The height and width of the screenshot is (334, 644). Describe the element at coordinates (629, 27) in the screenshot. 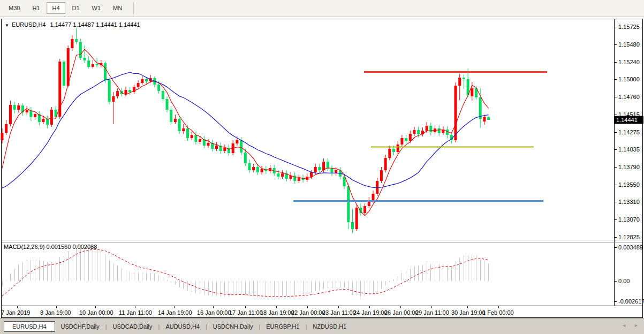

I see `price-axis-label: 1.15725` at that location.